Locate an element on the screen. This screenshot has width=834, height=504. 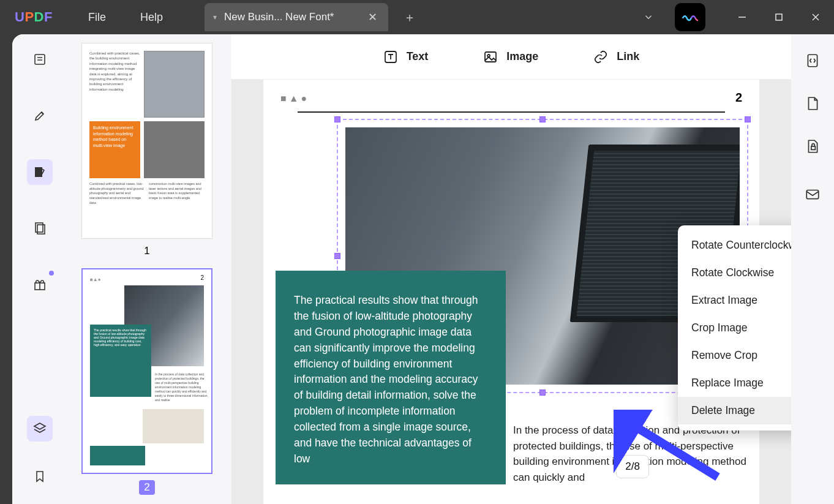
protect-button is located at coordinates (813, 146).